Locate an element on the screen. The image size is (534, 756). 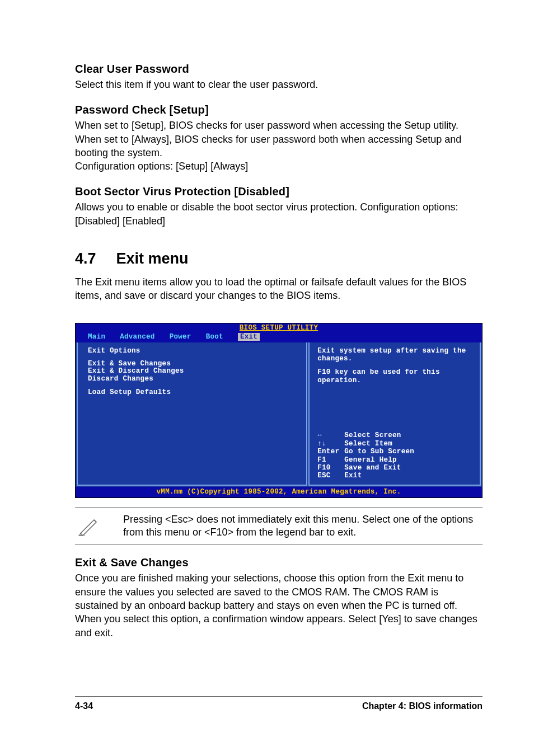
bios-tab-power: Power is located at coordinates (180, 337).